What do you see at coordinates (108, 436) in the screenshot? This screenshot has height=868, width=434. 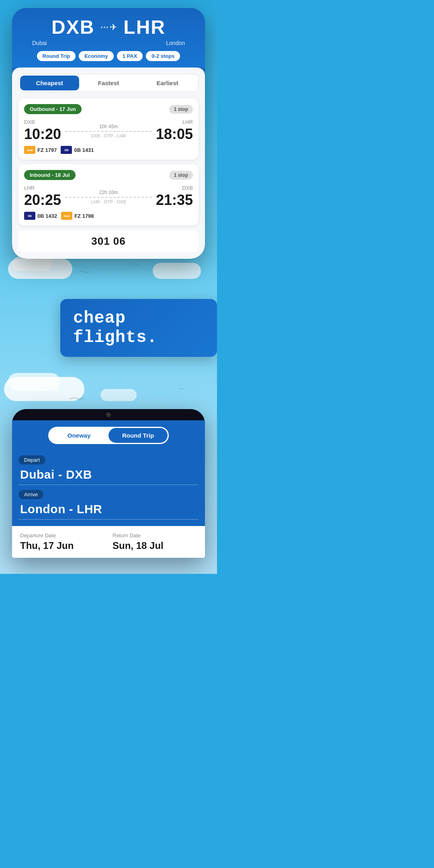 I see `trip-toggle: Oneway Round Trip` at bounding box center [108, 436].